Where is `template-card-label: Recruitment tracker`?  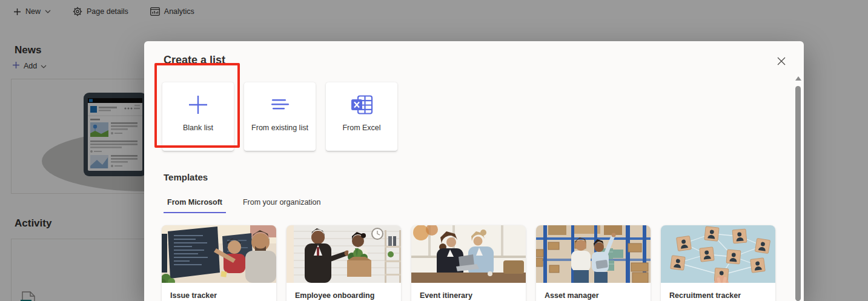
template-card-label: Recruitment tracker is located at coordinates (718, 291).